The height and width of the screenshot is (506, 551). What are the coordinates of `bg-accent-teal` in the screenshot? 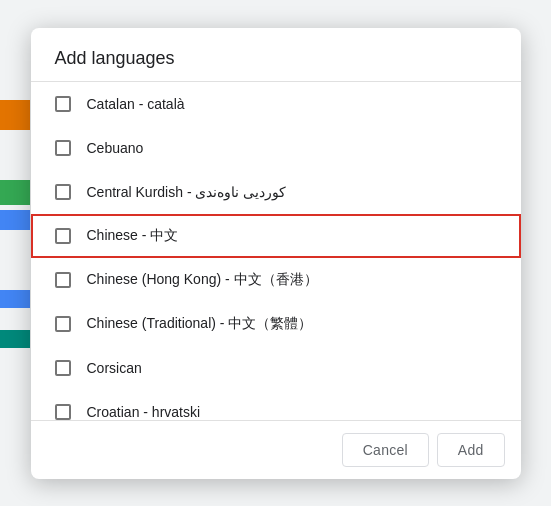 It's located at (15, 339).